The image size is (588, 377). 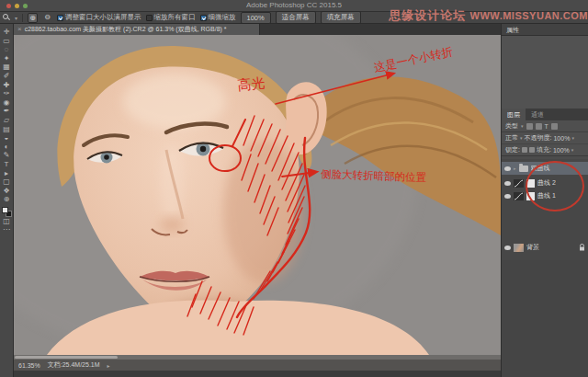 What do you see at coordinates (6, 17) in the screenshot?
I see `zoom-tool-icon` at bounding box center [6, 17].